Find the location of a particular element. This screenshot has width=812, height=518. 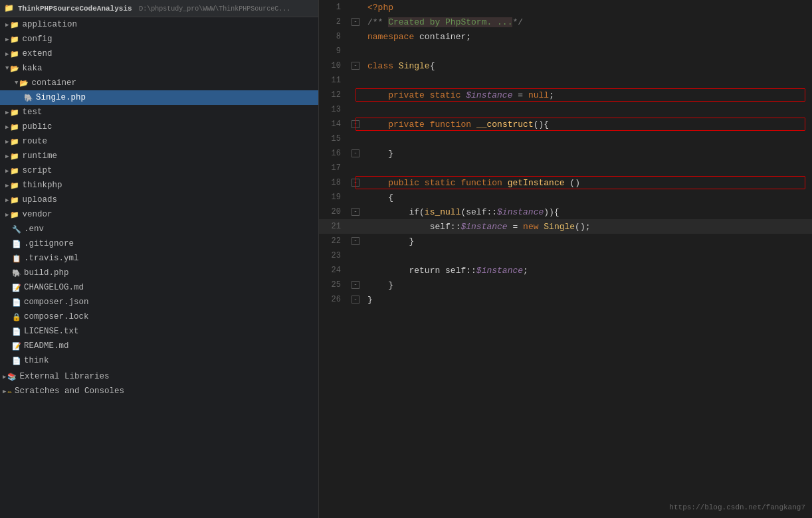

line-number: 10 is located at coordinates (334, 66).